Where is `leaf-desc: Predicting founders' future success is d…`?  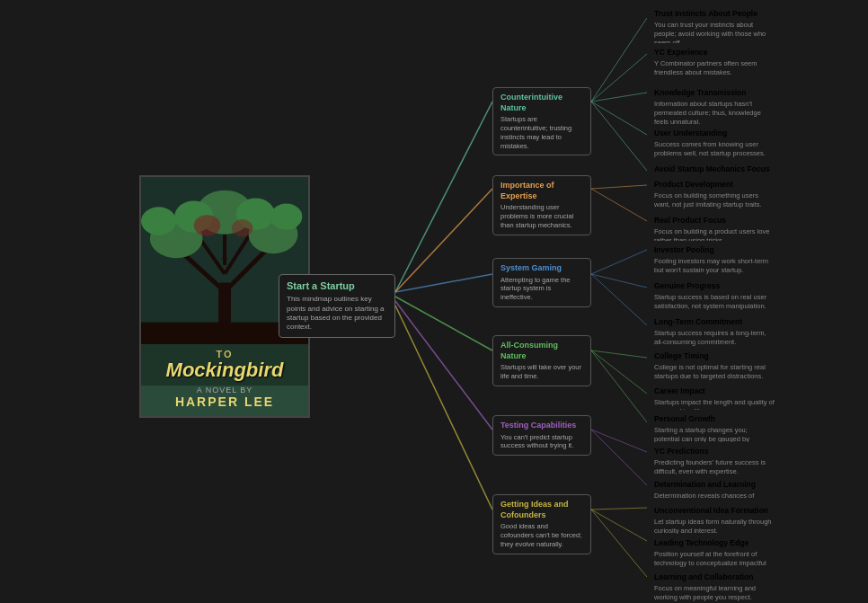
leaf-desc: Predicting founders' future success is d… is located at coordinates (714, 467).